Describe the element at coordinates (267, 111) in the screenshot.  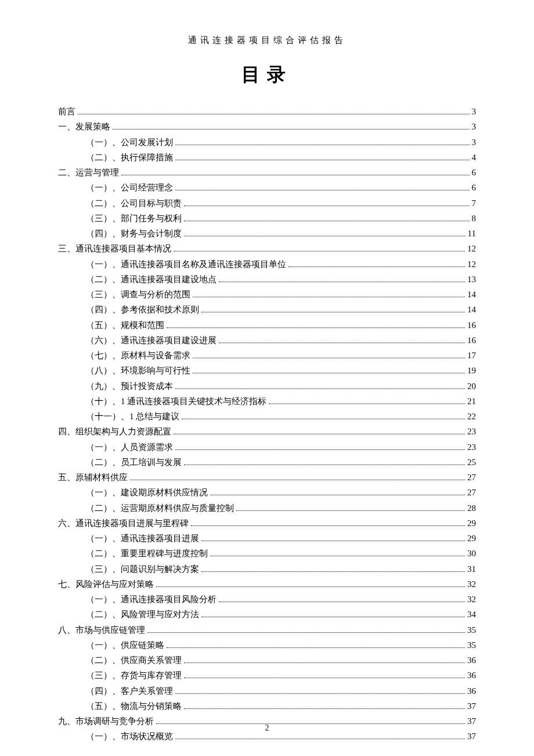
I see `toc-entry: 前言3` at that location.